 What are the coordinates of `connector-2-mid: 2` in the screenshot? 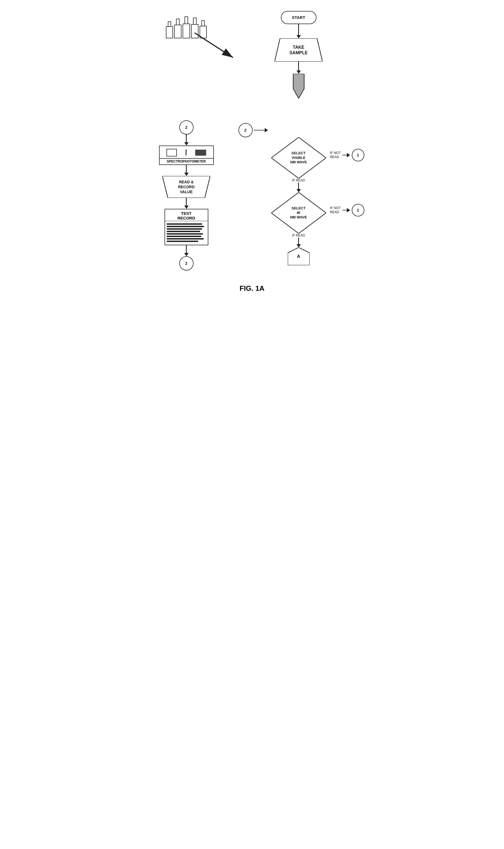 It's located at (246, 130).